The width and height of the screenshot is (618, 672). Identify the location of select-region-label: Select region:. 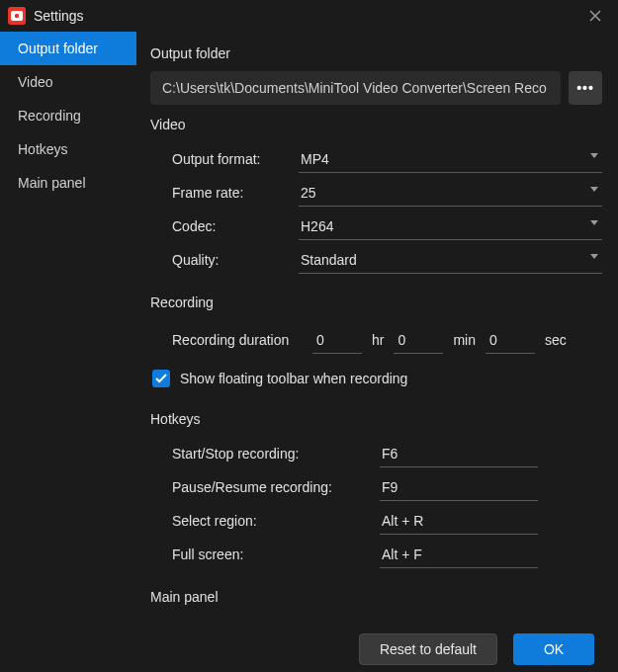
(276, 521).